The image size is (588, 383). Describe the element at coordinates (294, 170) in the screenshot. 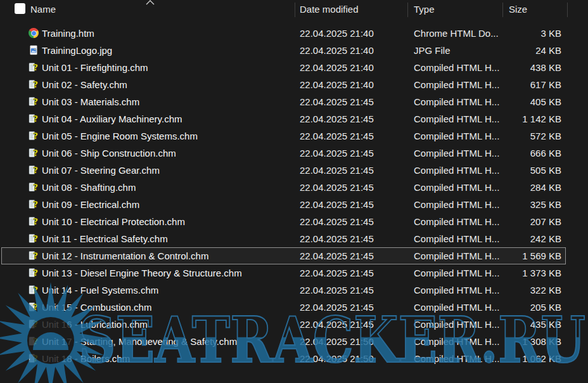

I see `file-row: ?Unit 07 - Steering Gear.chm22.04.2025 2…` at that location.